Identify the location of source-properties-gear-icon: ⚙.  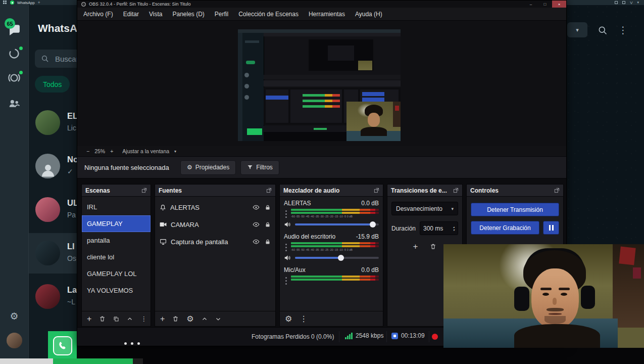
(190, 318).